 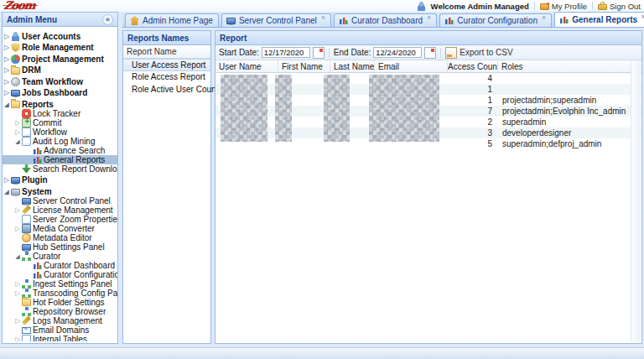 I want to click on tree-item-label: General Reports, so click(x=74, y=159).